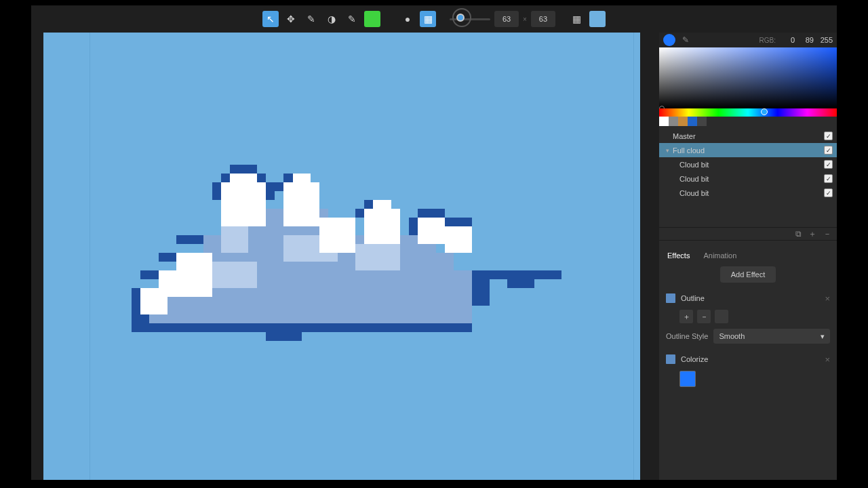  What do you see at coordinates (311, 19) in the screenshot?
I see `pencil-tool: ✎` at bounding box center [311, 19].